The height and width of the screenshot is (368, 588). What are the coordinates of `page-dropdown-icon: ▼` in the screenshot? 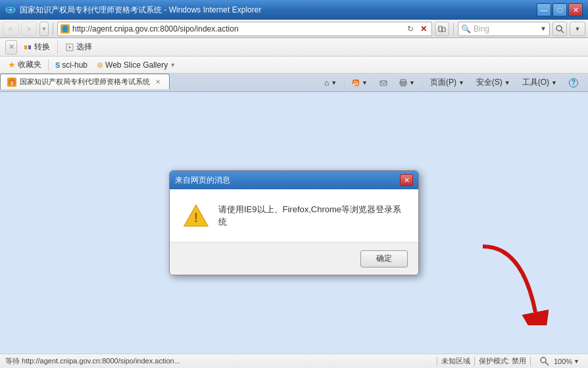 It's located at (462, 83).